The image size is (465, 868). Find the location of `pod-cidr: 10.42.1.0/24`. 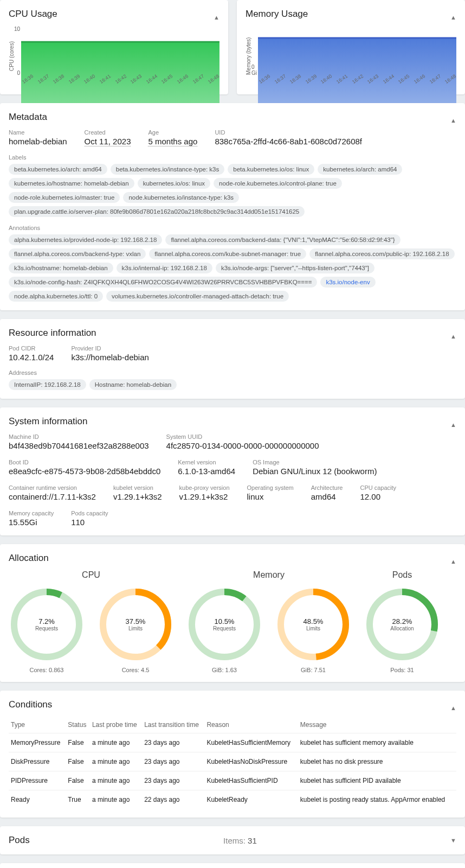

pod-cidr: 10.42.1.0/24 is located at coordinates (31, 357).